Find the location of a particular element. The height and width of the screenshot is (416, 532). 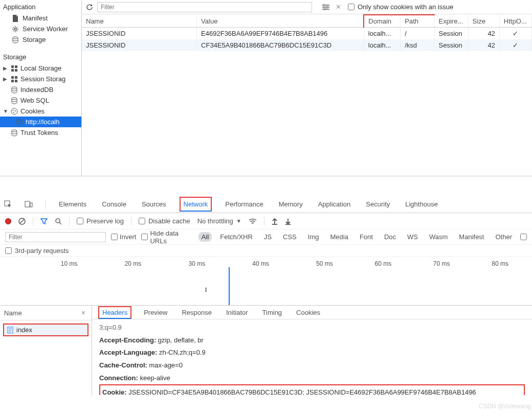

record-button is located at coordinates (8, 221).